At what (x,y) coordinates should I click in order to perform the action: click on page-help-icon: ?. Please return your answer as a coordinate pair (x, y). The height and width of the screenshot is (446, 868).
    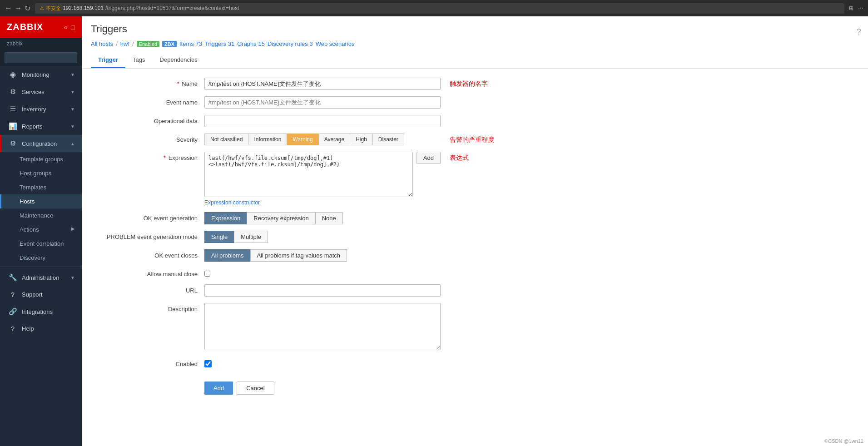
    Looking at the image, I should click on (859, 32).